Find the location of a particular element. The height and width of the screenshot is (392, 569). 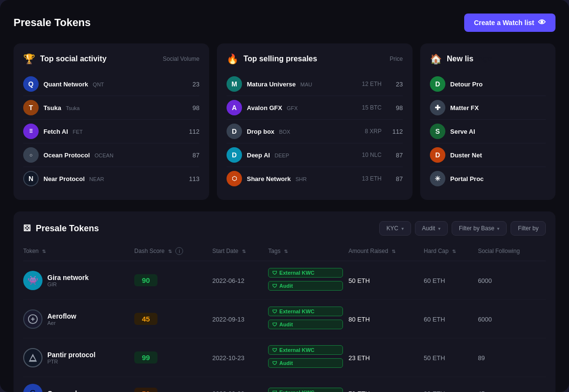

list-item: Q Quant Network QNT 23 is located at coordinates (111, 84).